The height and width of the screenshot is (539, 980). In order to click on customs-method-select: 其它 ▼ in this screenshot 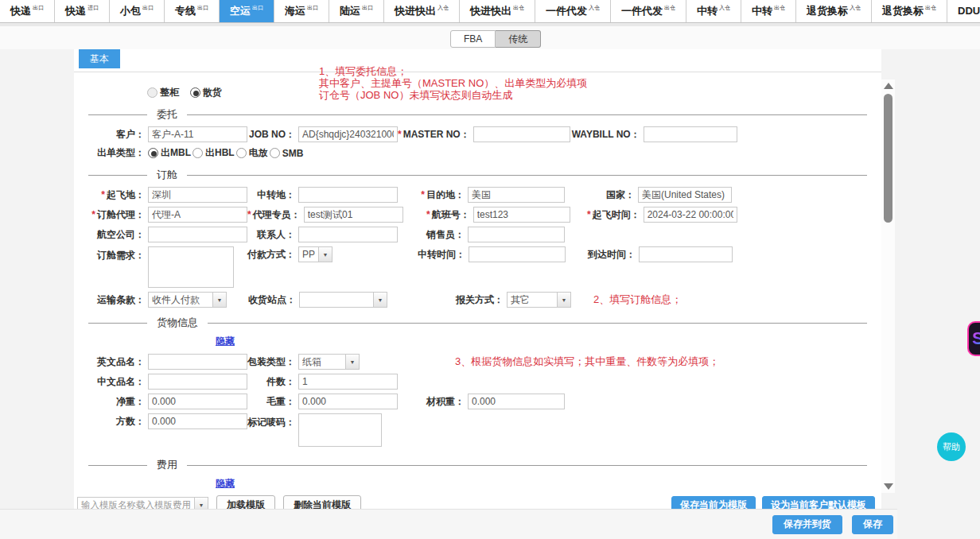, I will do `click(539, 300)`.